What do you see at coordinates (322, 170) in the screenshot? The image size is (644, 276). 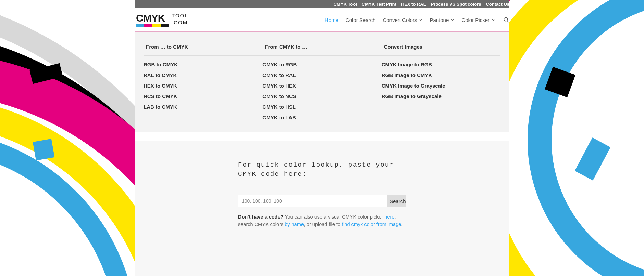 I see `lookup-heading: For quick color lookup, paste your CMYK …` at bounding box center [322, 170].